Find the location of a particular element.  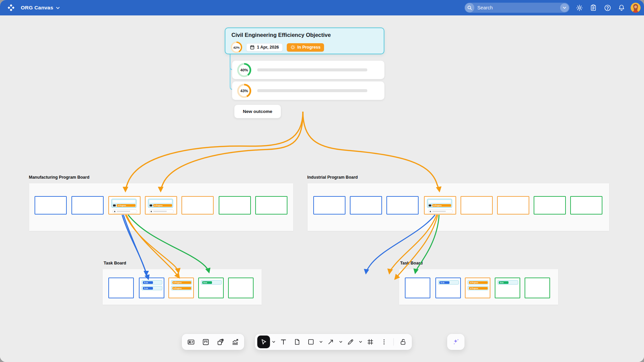

task-board-right-label: Task Board is located at coordinates (411, 263).